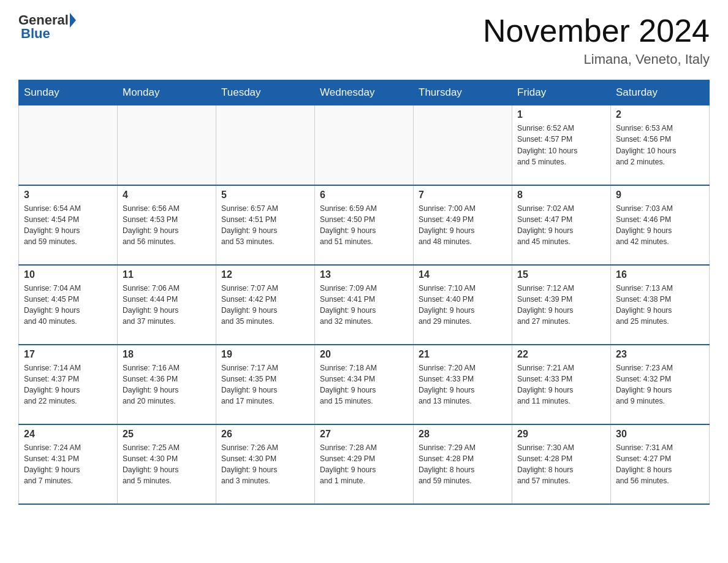 This screenshot has height=563, width=728. I want to click on day-info: Sunrise: 7:07 AM Sunset: 4:42 PM Dayligh…, so click(265, 305).